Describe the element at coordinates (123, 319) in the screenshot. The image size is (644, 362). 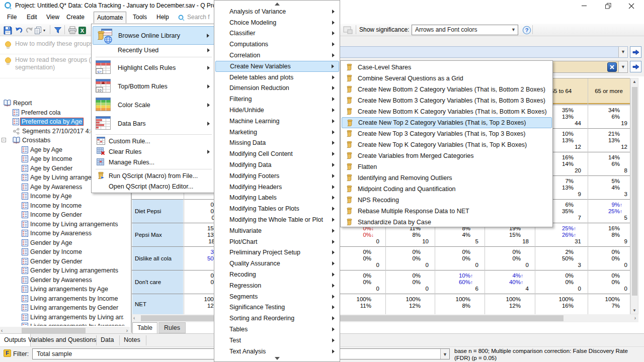
I see `tree-scroll-down-icon: ⌄` at that location.